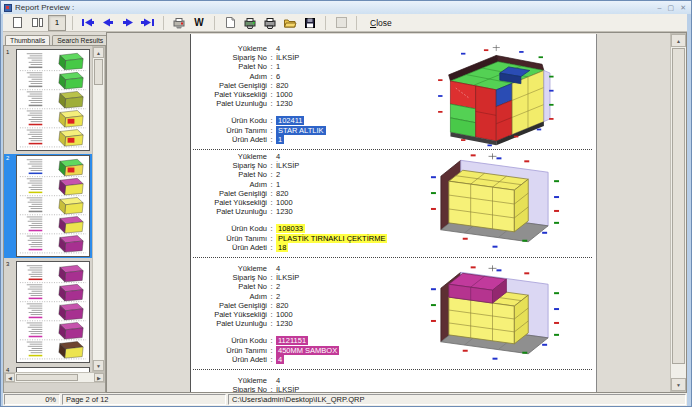 Image resolution: width=692 pixels, height=407 pixels. What do you see at coordinates (148, 23) in the screenshot?
I see `last-page-button` at bounding box center [148, 23].